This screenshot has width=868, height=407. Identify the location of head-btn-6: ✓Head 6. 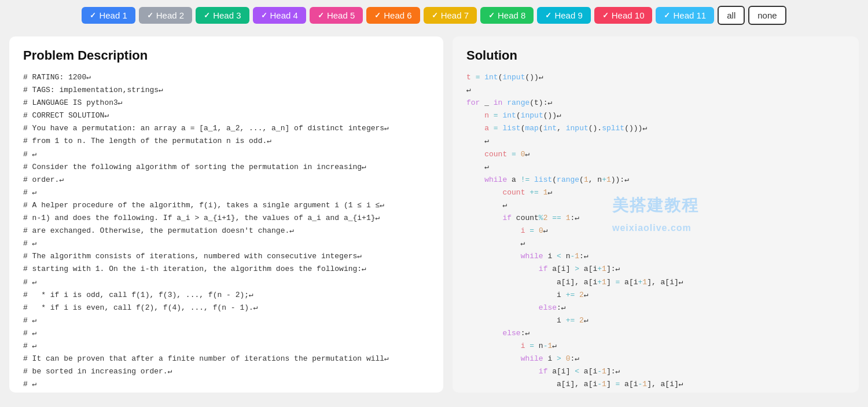
(393, 15).